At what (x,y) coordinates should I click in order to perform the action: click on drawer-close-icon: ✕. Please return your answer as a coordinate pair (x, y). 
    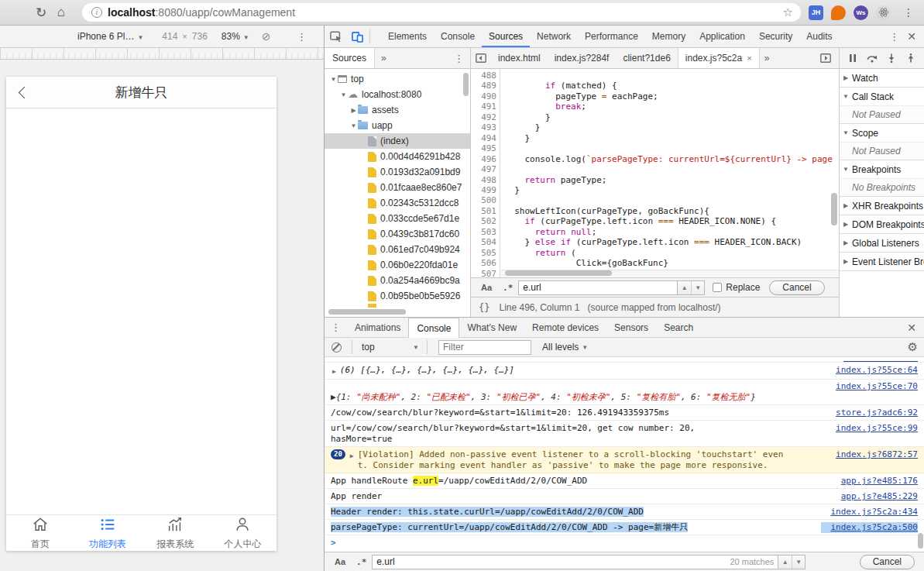
    Looking at the image, I should click on (915, 328).